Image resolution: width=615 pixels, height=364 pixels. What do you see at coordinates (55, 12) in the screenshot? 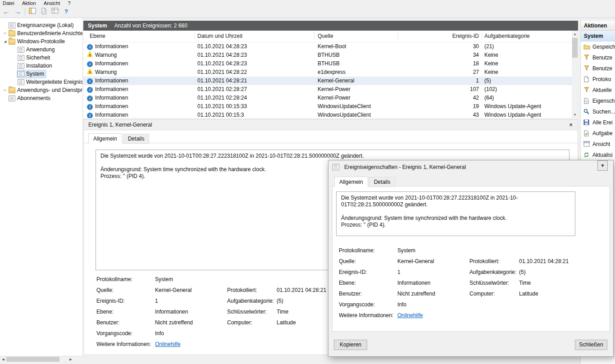
I see `export-list-icon` at bounding box center [55, 12].